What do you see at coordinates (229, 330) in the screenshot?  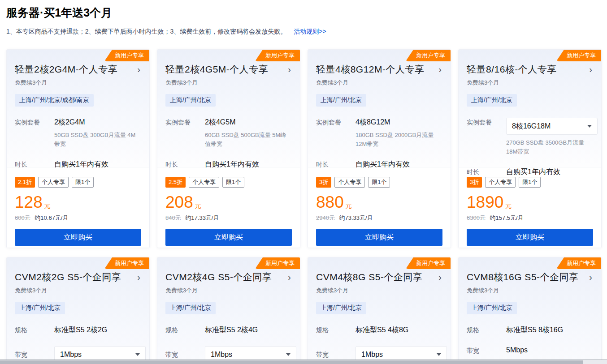 I see `spec-row: 规格 标准型S5 2核4G` at bounding box center [229, 330].